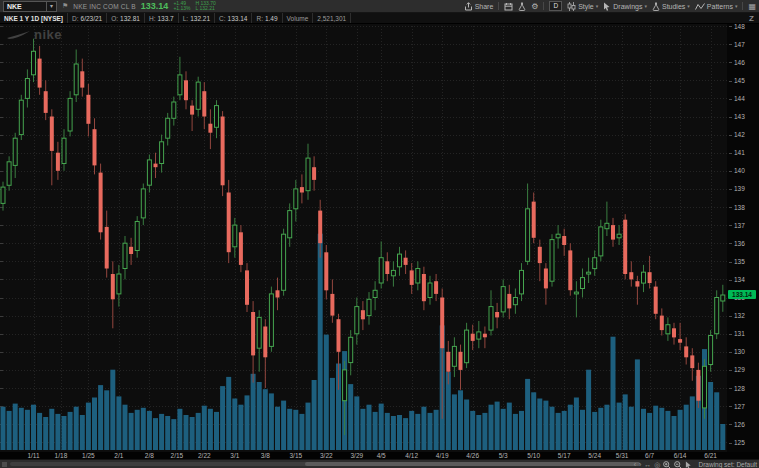 Image resolution: width=759 pixels, height=468 pixels. Describe the element at coordinates (472, 464) in the screenshot. I see `scrollbar-thumb` at that location.